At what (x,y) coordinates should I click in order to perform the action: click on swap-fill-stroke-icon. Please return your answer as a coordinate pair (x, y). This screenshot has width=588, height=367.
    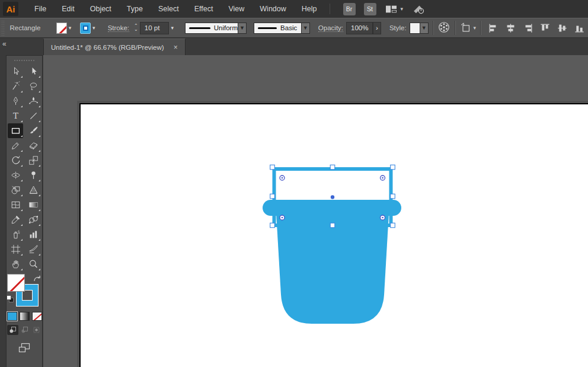
    Looking at the image, I should click on (37, 279).